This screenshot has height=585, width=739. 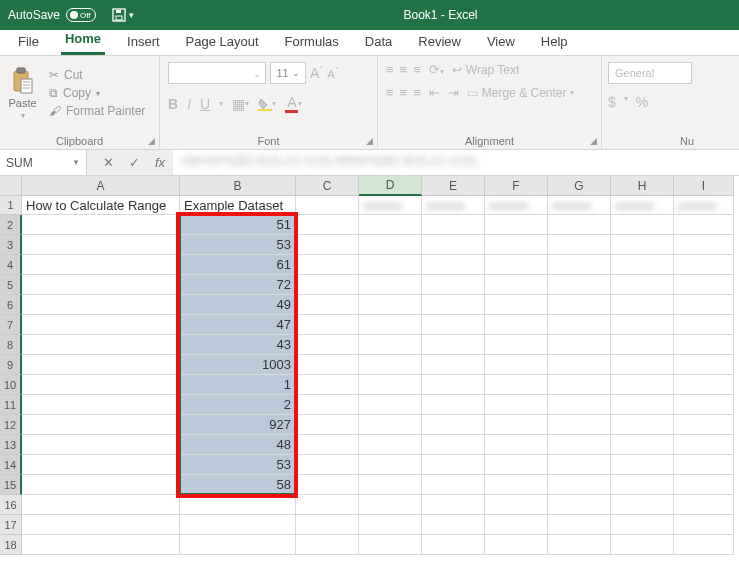 I want to click on cell-G13, so click(x=580, y=445).